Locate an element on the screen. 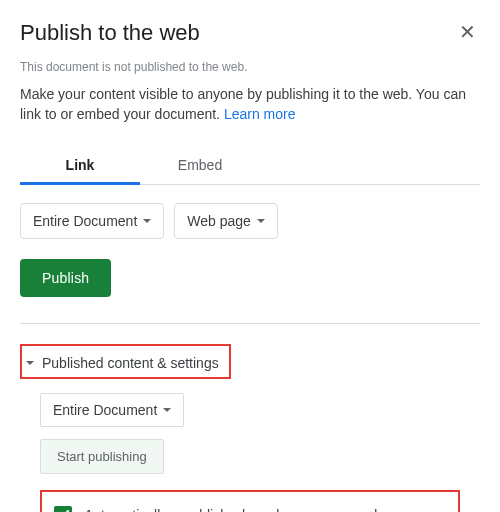  dialog-title: Publish to the web is located at coordinates (110, 33).